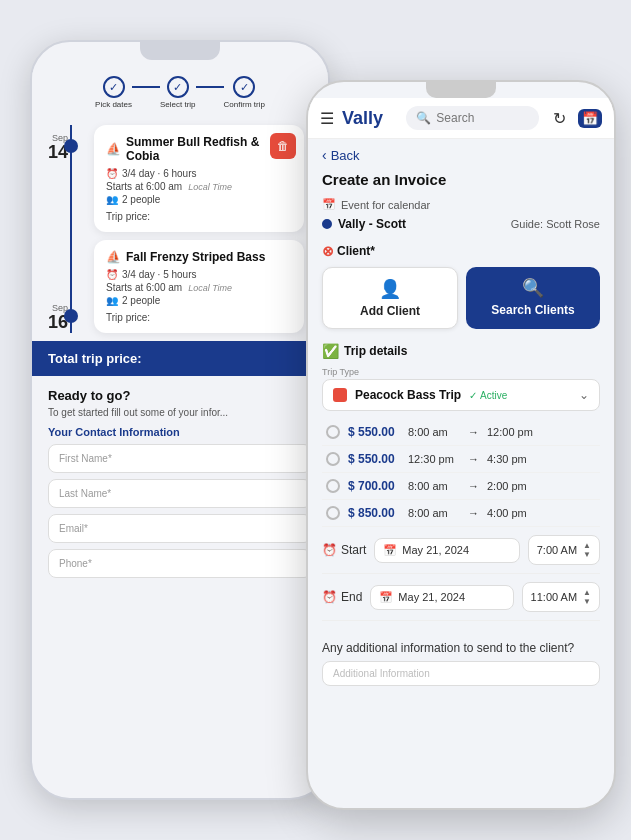  What do you see at coordinates (446, 550) in the screenshot?
I see `start-date-field: 📅 May 21, 2024` at bounding box center [446, 550].